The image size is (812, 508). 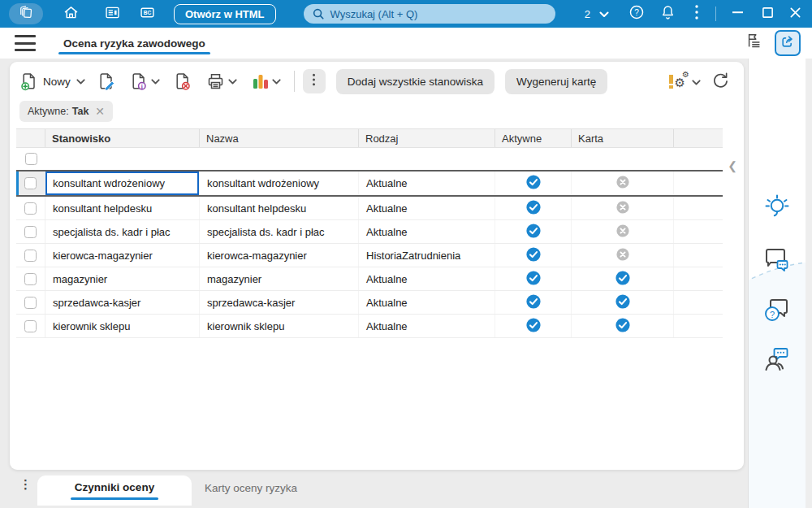 What do you see at coordinates (556, 81) in the screenshot?
I see `generate-card-button: Wygeneruj kartę` at bounding box center [556, 81].